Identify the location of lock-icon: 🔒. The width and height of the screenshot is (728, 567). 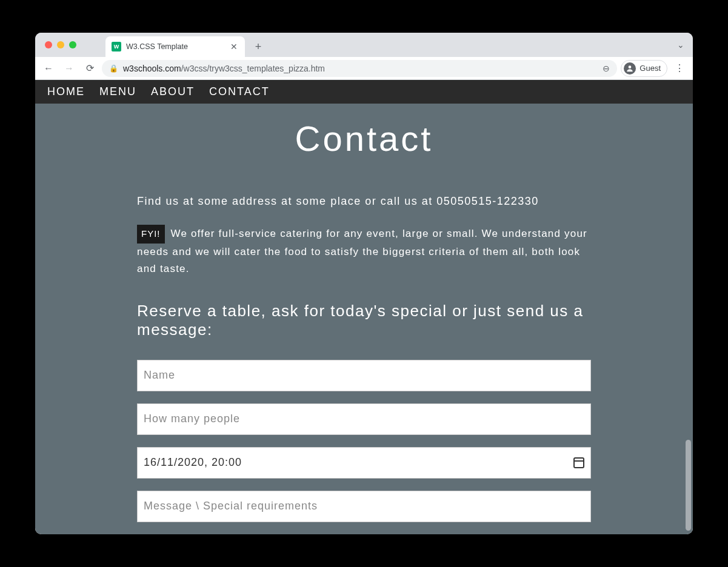
(114, 68).